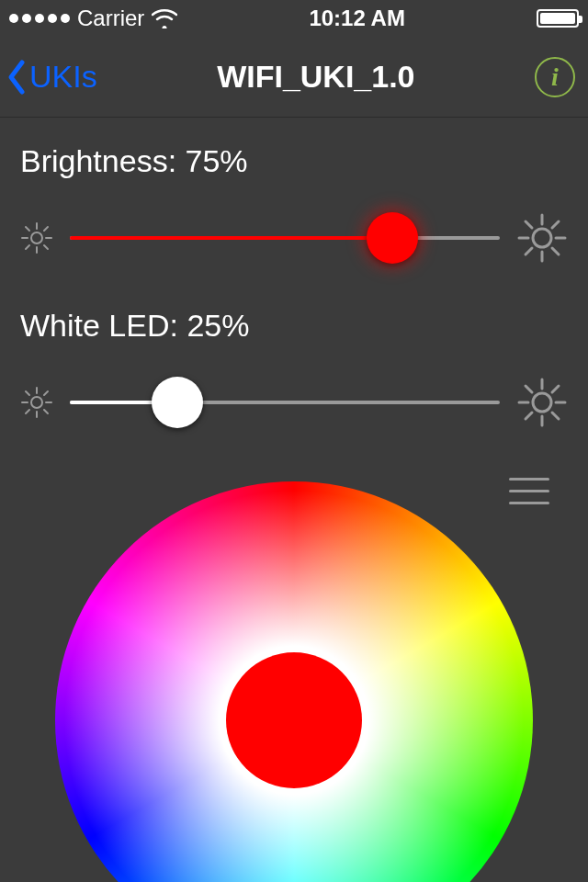 Image resolution: width=588 pixels, height=882 pixels. Describe the element at coordinates (558, 18) in the screenshot. I see `battery-icon` at that location.